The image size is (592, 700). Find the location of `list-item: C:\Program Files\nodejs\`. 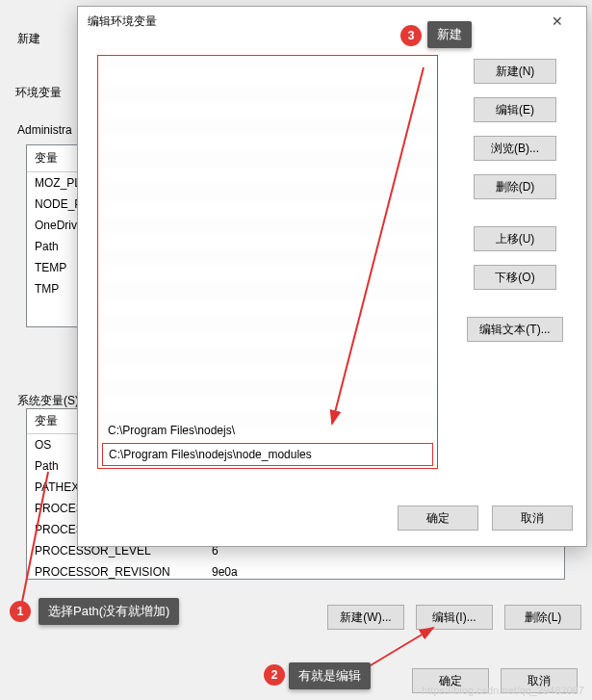

list-item: C:\Program Files\nodejs\ is located at coordinates (268, 430).